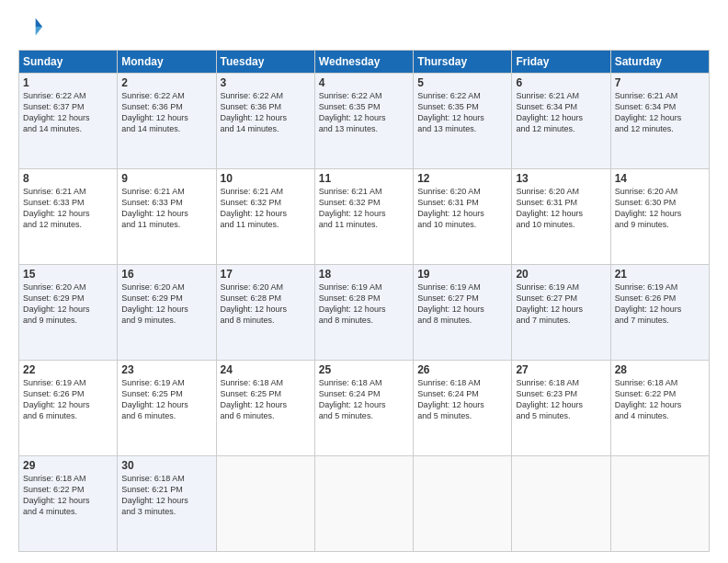 Image resolution: width=728 pixels, height=563 pixels. I want to click on weekday-sunday: Sunday, so click(68, 63).